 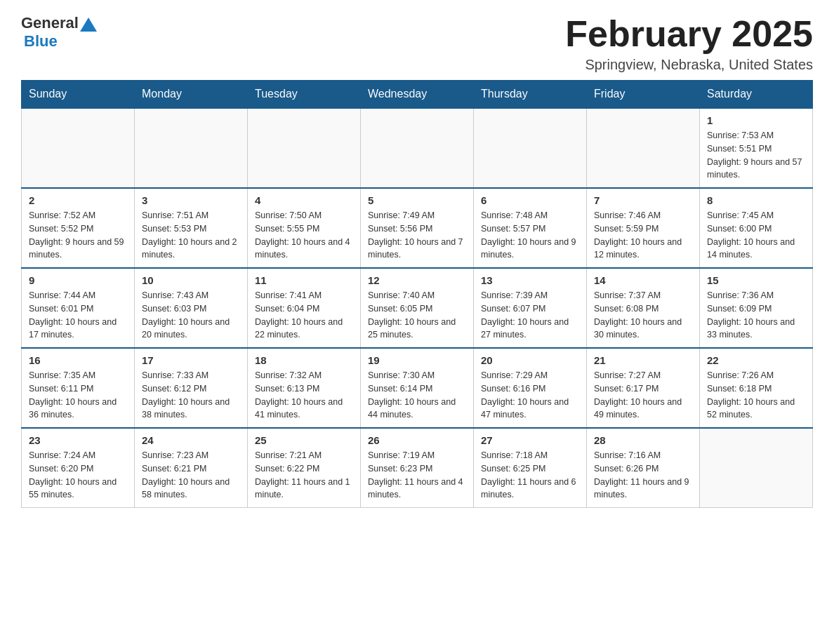 What do you see at coordinates (530, 236) in the screenshot?
I see `day-info: Sunrise: 7:48 AMSunset: 5:57 PMDaylight:…` at bounding box center [530, 236].